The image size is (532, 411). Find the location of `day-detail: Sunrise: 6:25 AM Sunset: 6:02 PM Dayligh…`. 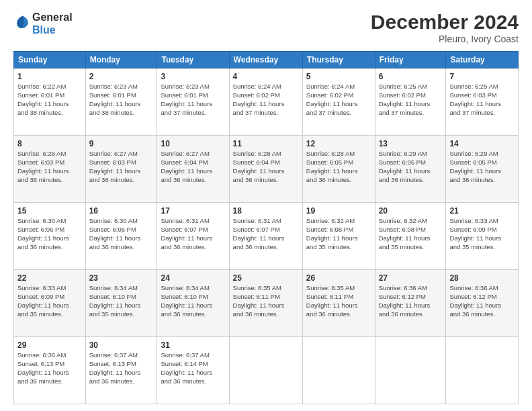

day-detail: Sunrise: 6:25 AM Sunset: 6:02 PM Dayligh… is located at coordinates (411, 99).